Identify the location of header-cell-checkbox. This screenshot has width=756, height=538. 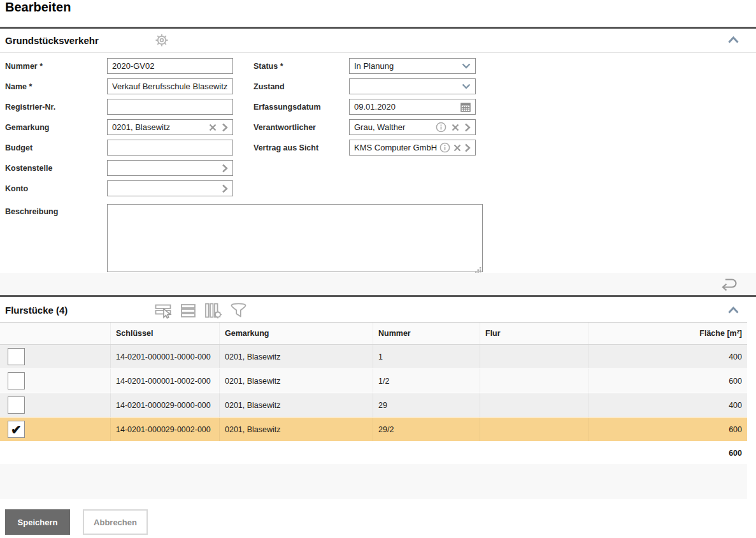
(55, 333).